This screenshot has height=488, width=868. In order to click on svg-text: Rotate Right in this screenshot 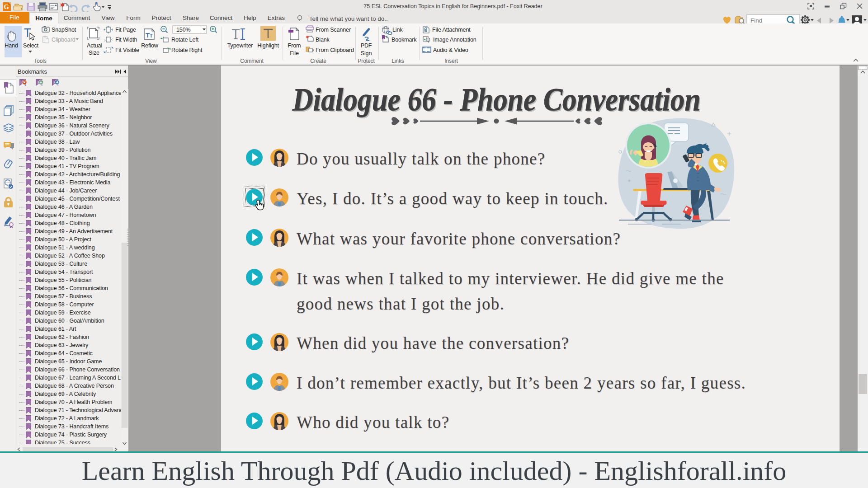, I will do `click(187, 50)`.